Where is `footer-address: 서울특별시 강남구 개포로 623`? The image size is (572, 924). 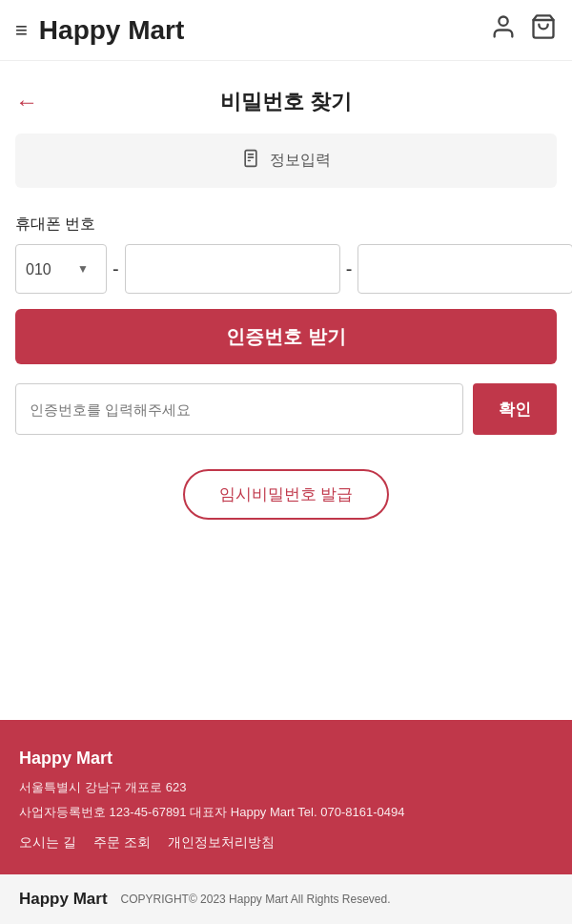
footer-address: 서울특별시 강남구 개포로 623 is located at coordinates (286, 788).